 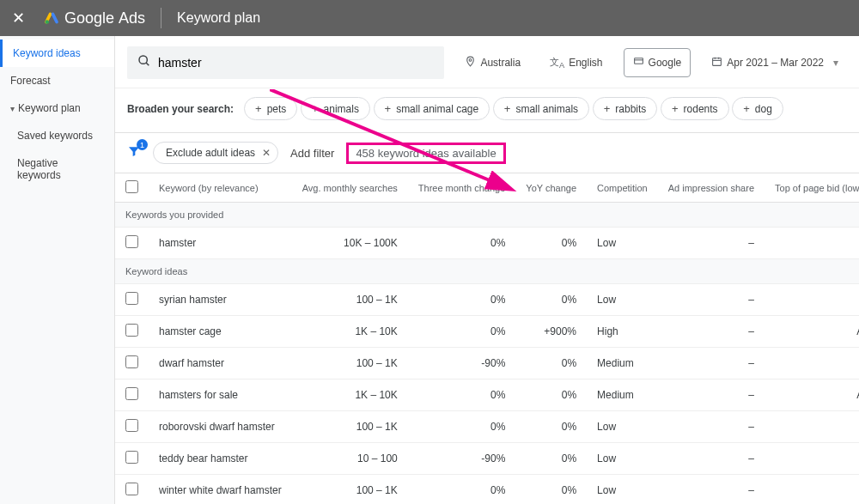 I want to click on sidebar-item-keyword-ideas: Keyword ideas, so click(x=57, y=53).